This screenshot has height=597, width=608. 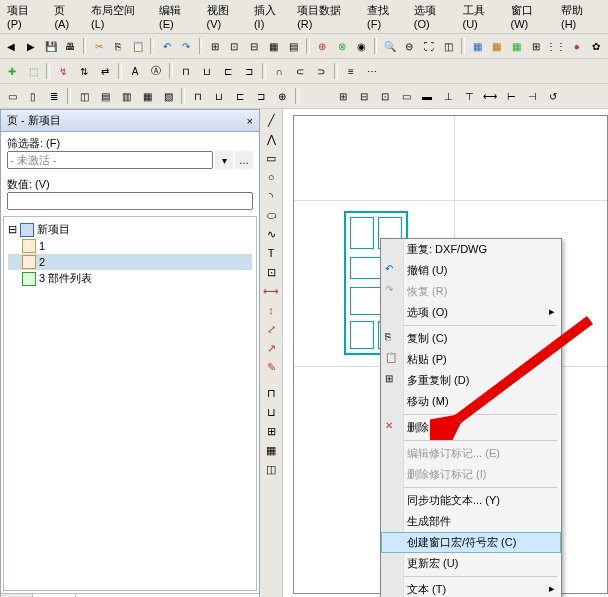 What do you see at coordinates (118, 46) in the screenshot?
I see `tb-copy-icon: ⎘` at bounding box center [118, 46].